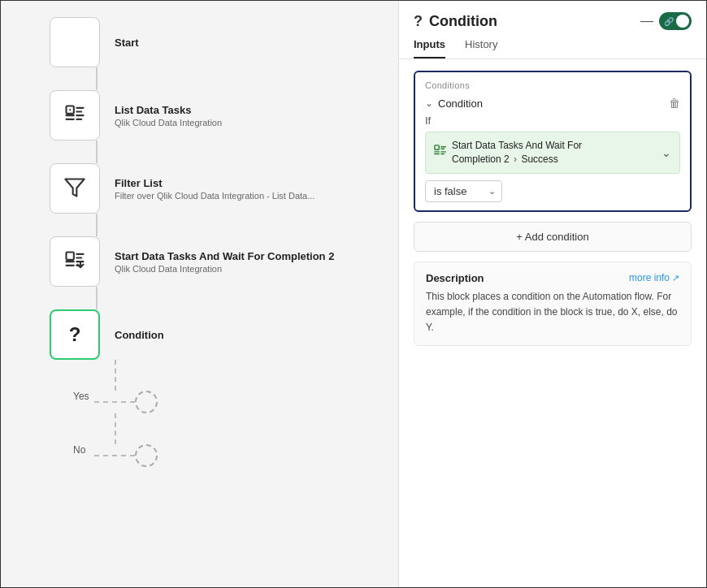  Describe the element at coordinates (168, 115) in the screenshot. I see `node-label-list-data: List Data Tasks Qlik Cloud Data Integrat…` at that location.